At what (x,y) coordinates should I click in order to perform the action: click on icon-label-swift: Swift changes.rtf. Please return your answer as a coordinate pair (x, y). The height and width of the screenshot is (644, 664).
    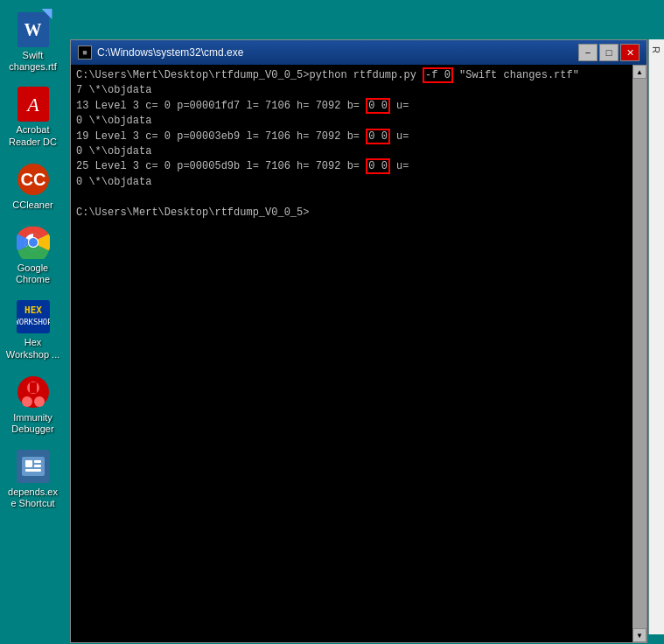
    Looking at the image, I should click on (33, 61).